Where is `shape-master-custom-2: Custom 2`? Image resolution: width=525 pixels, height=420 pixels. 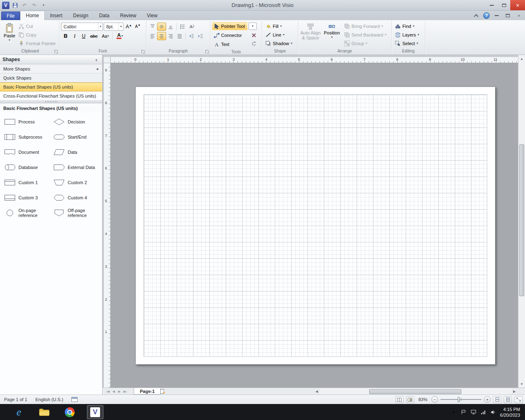
shape-master-custom-2: Custom 2 is located at coordinates (76, 182).